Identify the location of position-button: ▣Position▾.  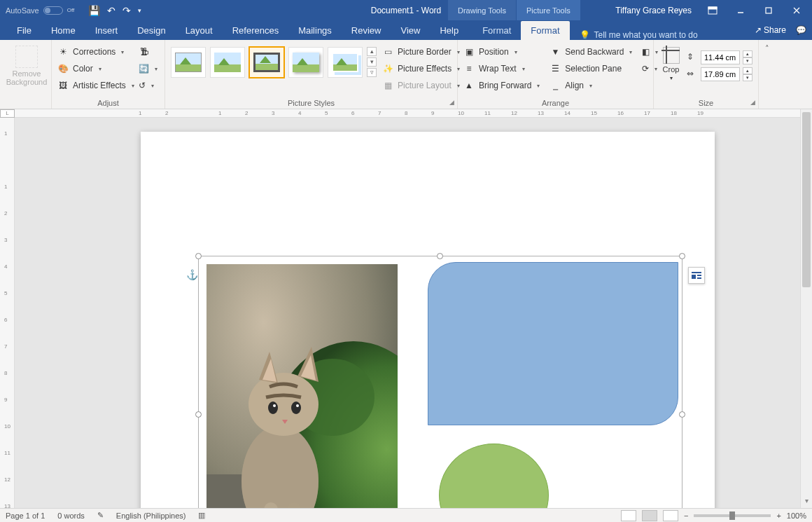
(501, 52).